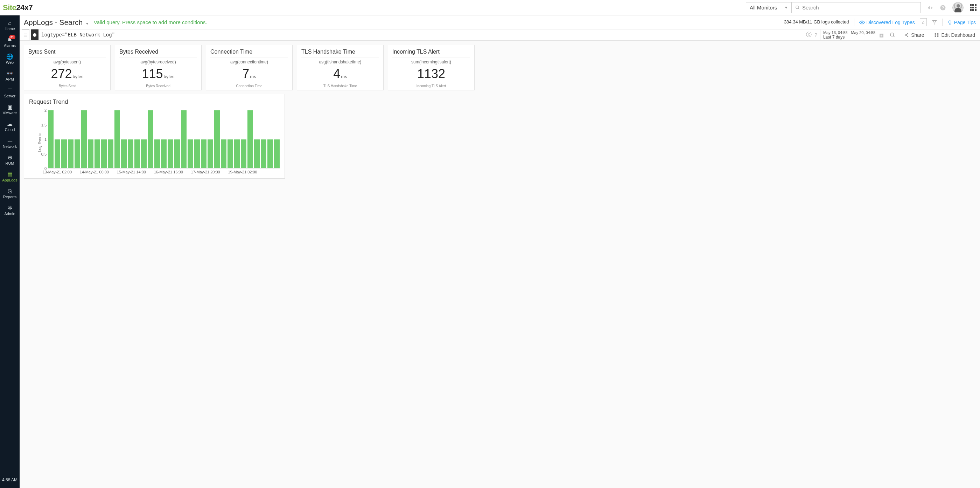  I want to click on dashboard-icon, so click(937, 35).